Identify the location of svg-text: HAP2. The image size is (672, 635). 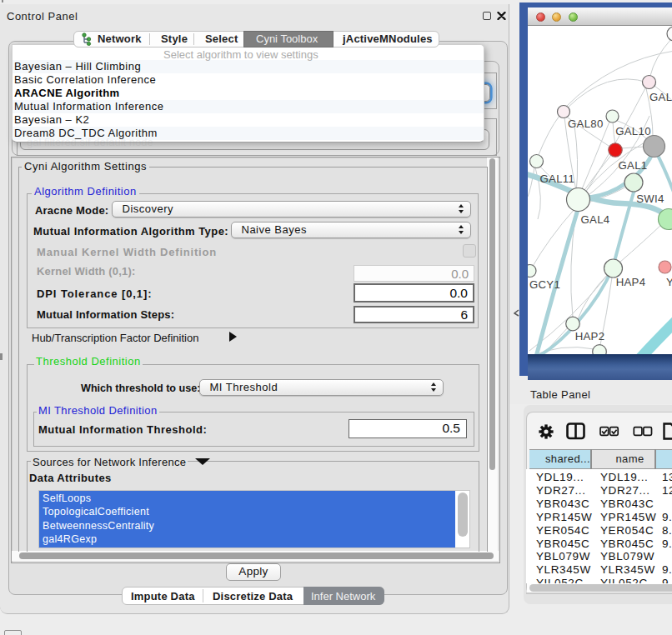
(590, 337).